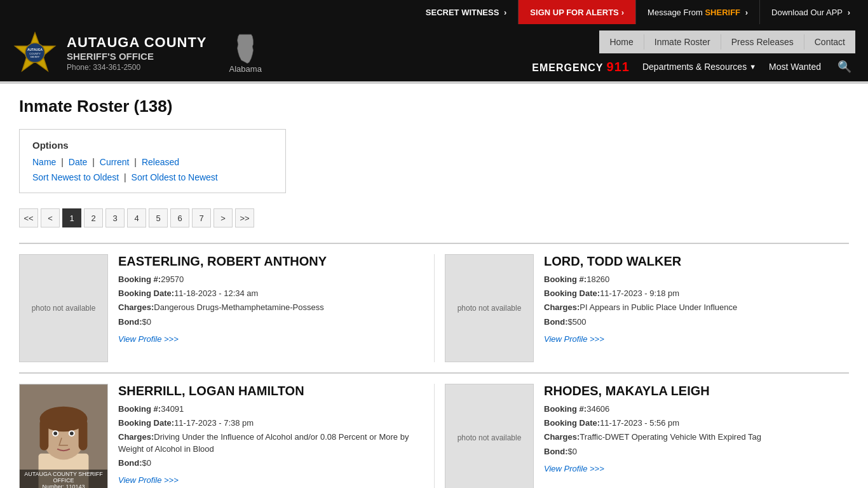 This screenshot has width=868, height=488. Describe the element at coordinates (245, 53) in the screenshot. I see `state-info: Alabama` at that location.